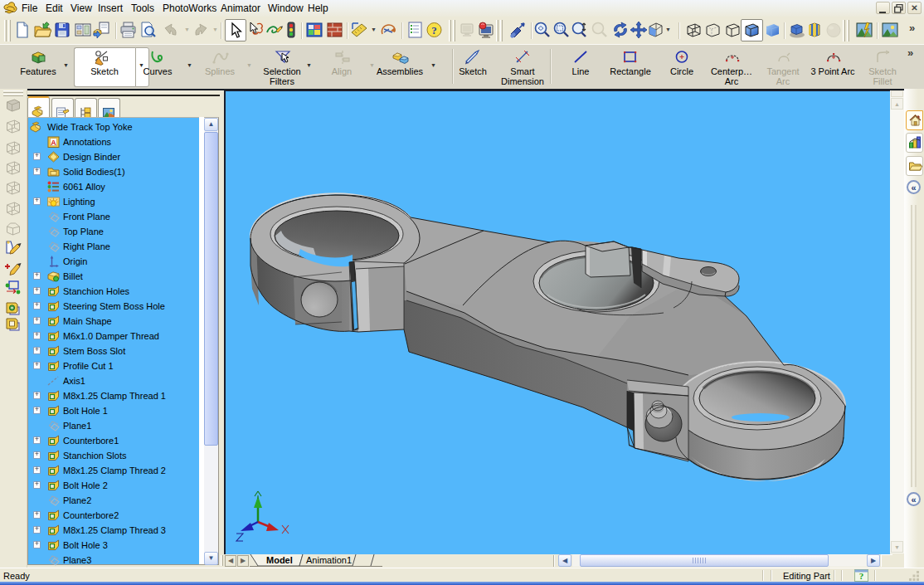  Describe the element at coordinates (280, 560) in the screenshot. I see `svg-text: Model` at that location.